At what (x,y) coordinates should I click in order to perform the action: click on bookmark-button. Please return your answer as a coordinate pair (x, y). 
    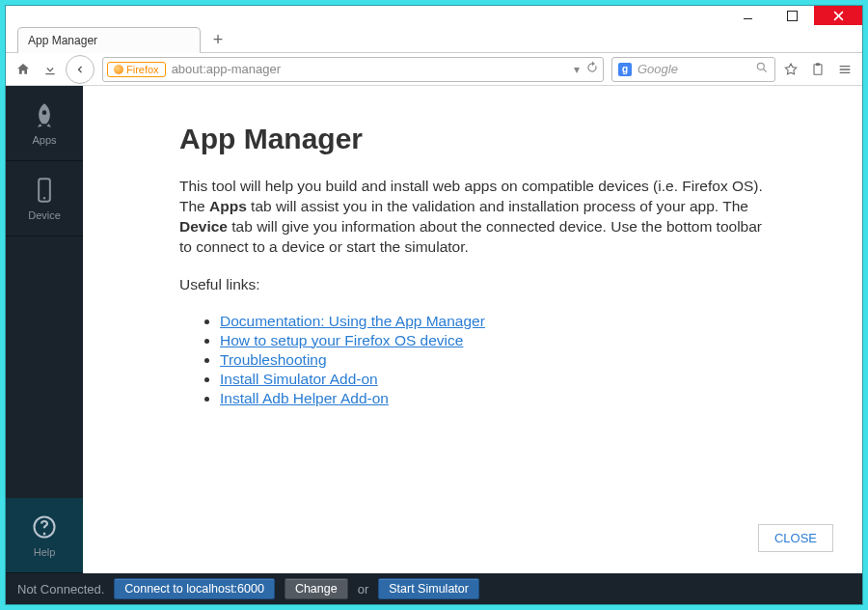
    Looking at the image, I should click on (791, 69).